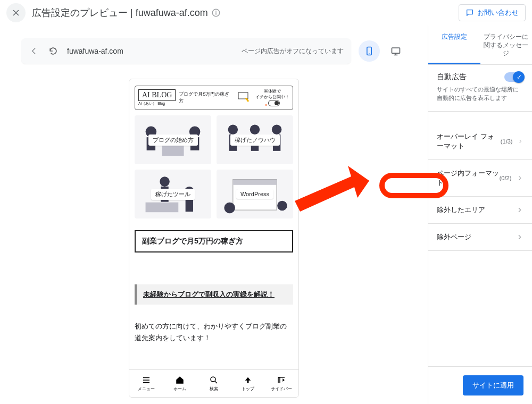 The image size is (532, 404). Describe the element at coordinates (281, 384) in the screenshot. I see `nav-sidebar: サイドバー` at that location.